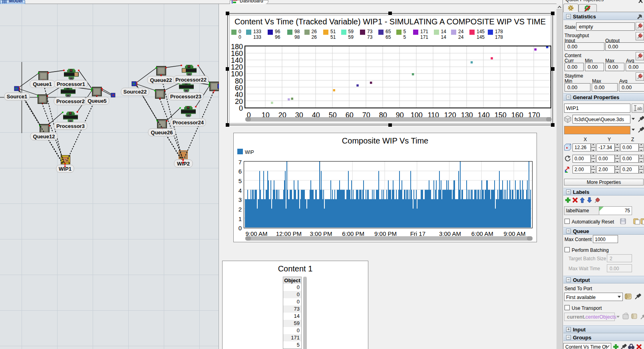 The height and width of the screenshot is (349, 644). Describe the element at coordinates (183, 164) in the screenshot. I see `svg-text: WIP2` at that location.